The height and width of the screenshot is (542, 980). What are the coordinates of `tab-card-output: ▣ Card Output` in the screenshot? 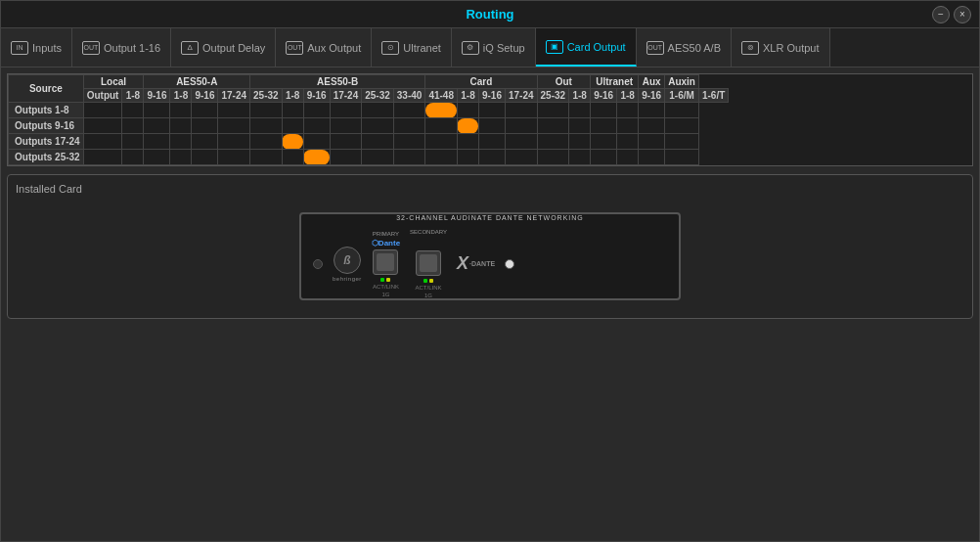 It's located at (587, 47).